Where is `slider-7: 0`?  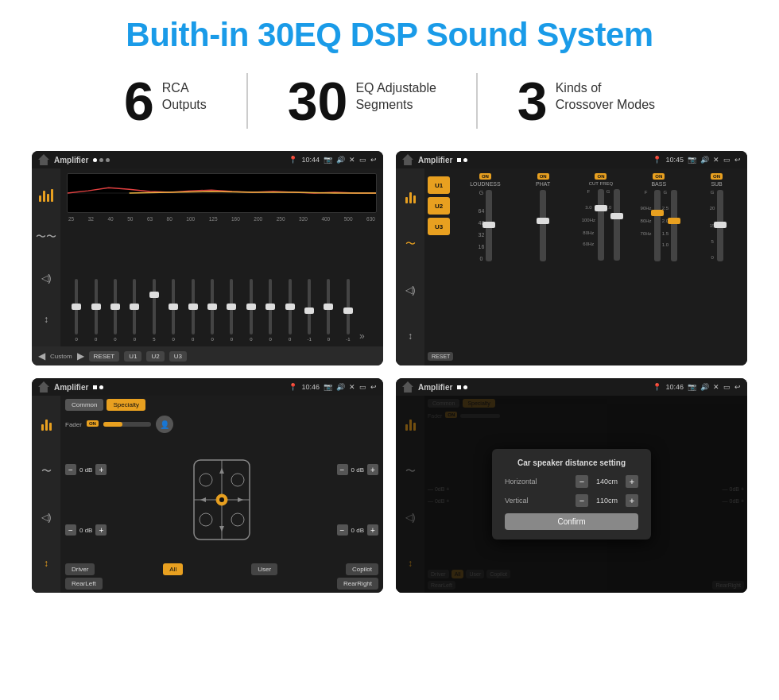 slider-7: 0 is located at coordinates (212, 310).